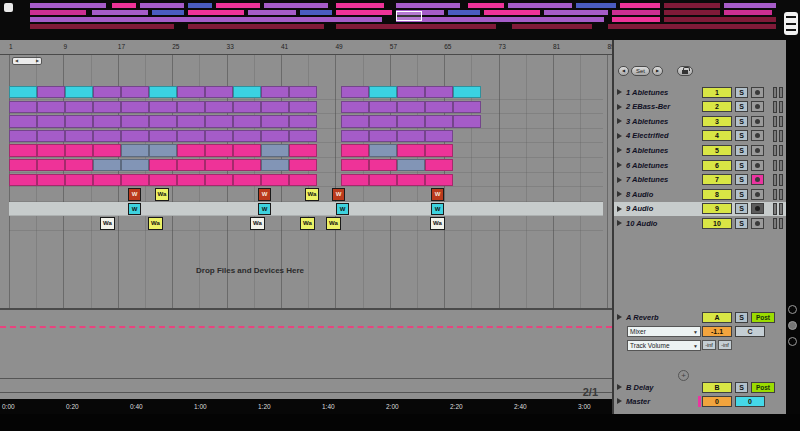 Image resolution: width=800 pixels, height=431 pixels. What do you see at coordinates (717, 92) in the screenshot?
I see `track-activator: 1` at bounding box center [717, 92].